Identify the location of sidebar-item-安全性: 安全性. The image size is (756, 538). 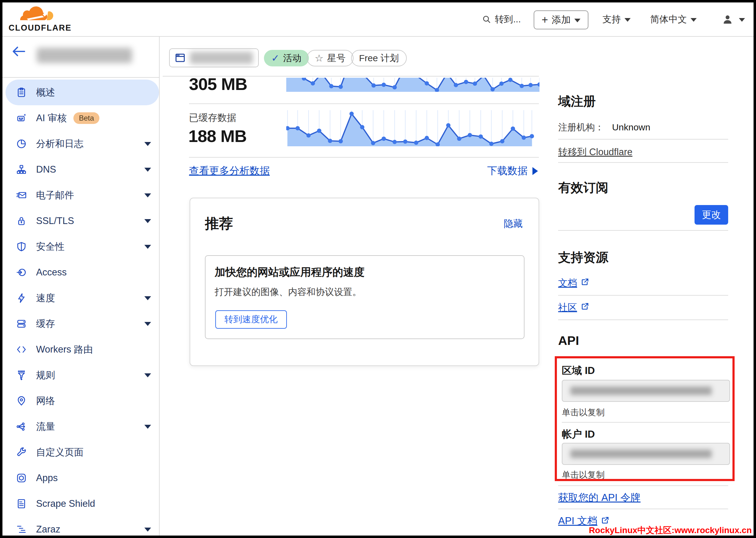
(81, 246).